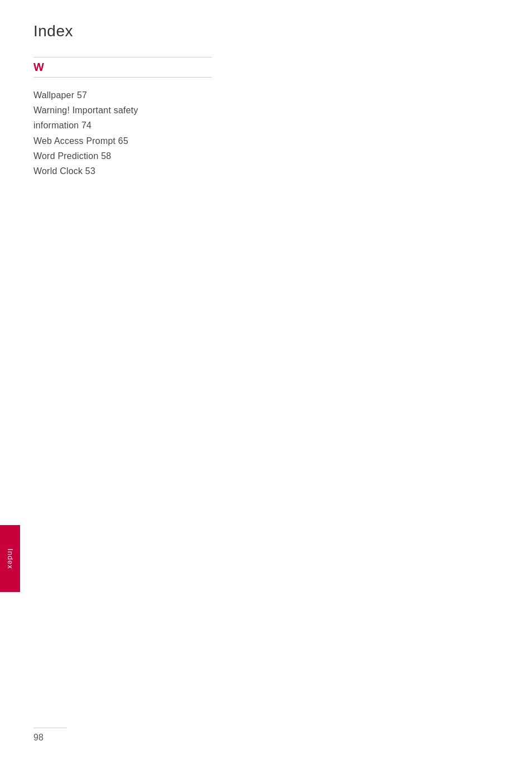  Describe the element at coordinates (86, 125) in the screenshot. I see `index-page-number: 74` at that location.